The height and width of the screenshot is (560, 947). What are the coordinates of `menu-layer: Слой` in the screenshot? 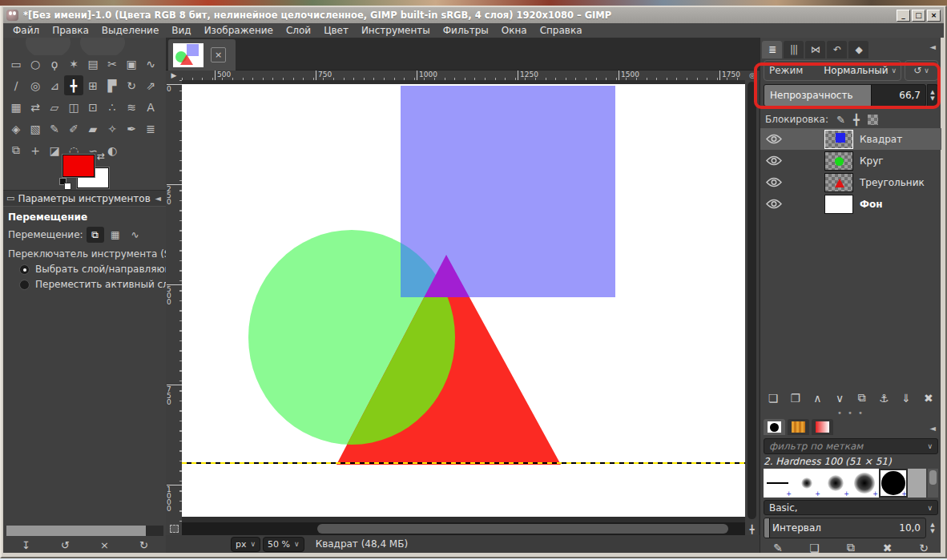 It's located at (298, 30).